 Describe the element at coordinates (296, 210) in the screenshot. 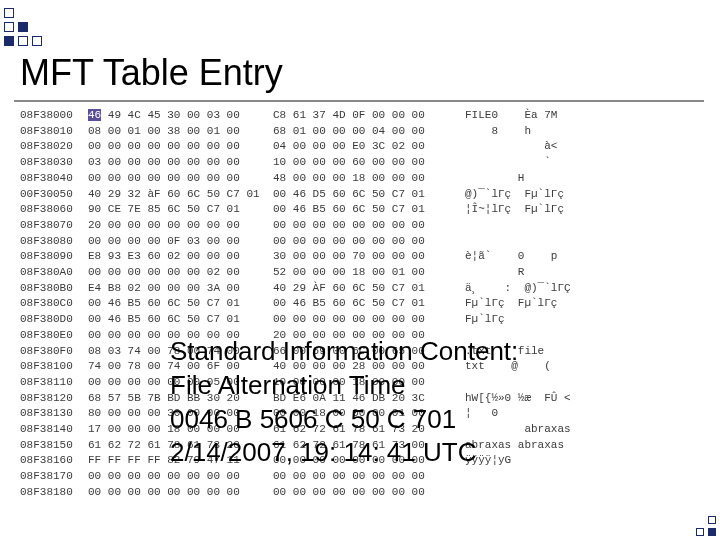

I see `hexdump-row: 08F3806090 CE 7E 85 6C 50 C7 0100 46 B5 …` at that location.